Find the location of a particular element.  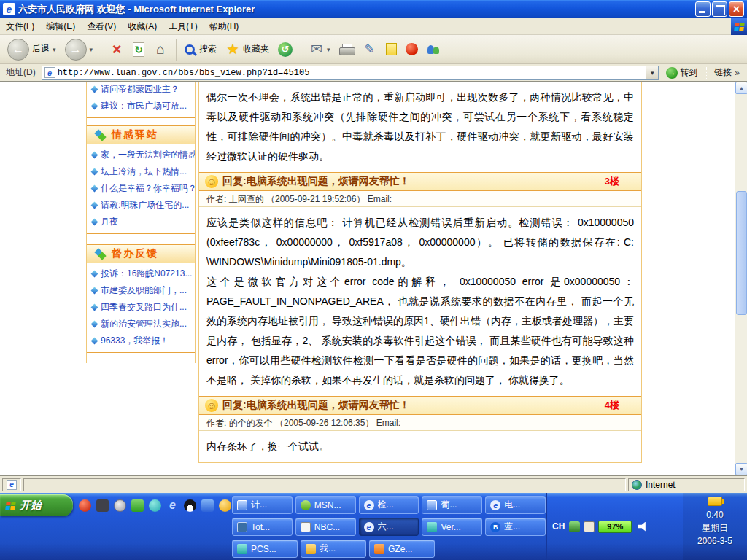

sidebar-link: 96333，我举报！ is located at coordinates (141, 341).